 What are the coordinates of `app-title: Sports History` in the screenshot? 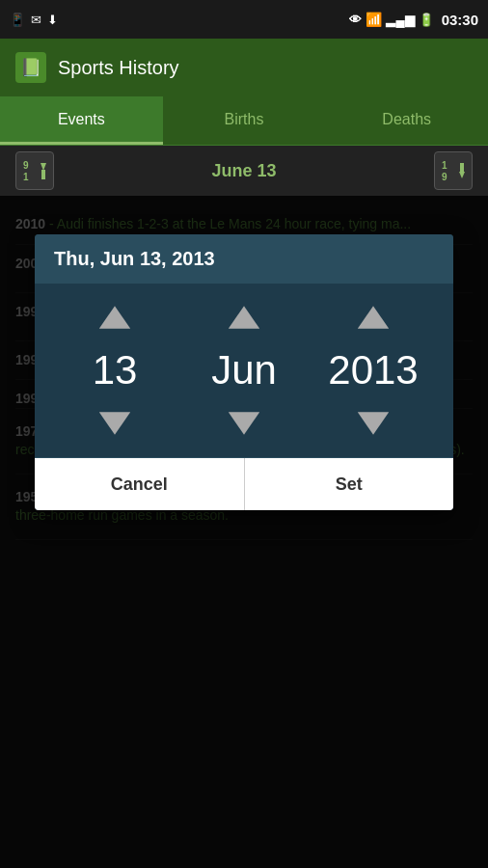 It's located at (119, 68).